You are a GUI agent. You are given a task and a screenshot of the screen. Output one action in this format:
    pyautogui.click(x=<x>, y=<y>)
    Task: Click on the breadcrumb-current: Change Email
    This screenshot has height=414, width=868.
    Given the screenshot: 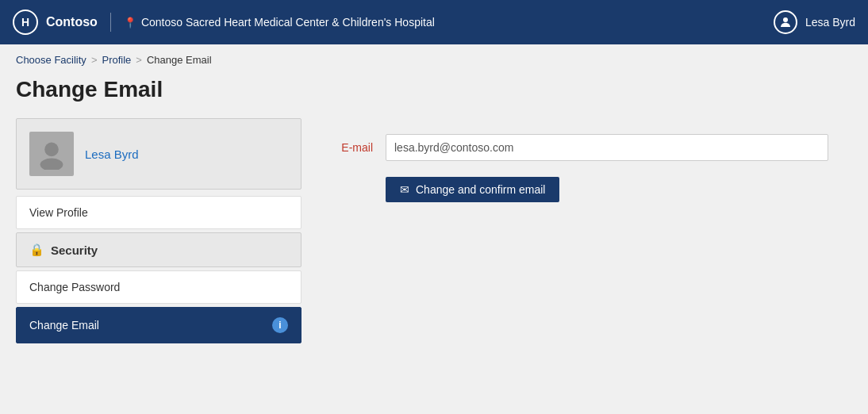 What is the action you would take?
    pyautogui.click(x=179, y=60)
    